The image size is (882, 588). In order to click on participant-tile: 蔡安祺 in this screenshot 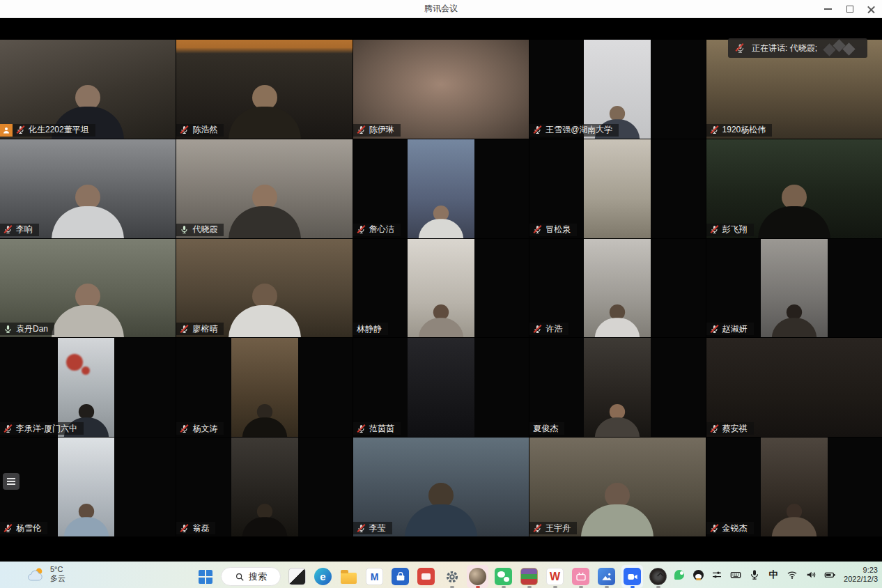, I will do `click(794, 387)`.